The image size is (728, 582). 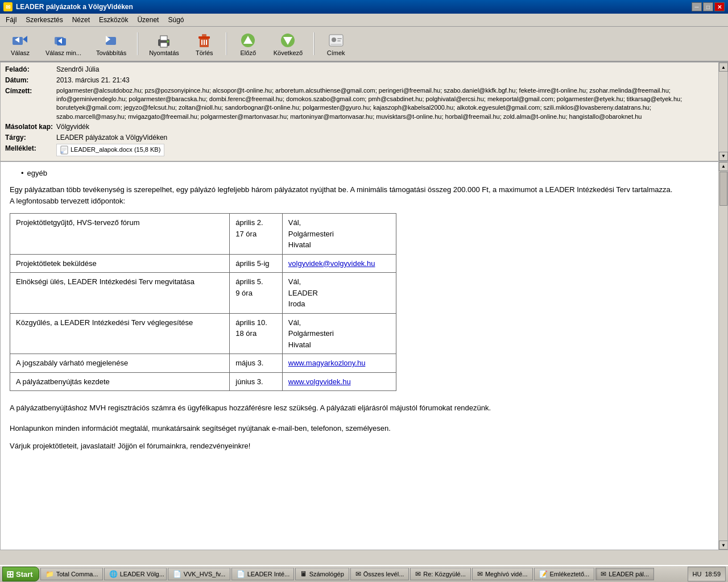 I want to click on menu-file: Fájl, so click(x=11, y=20).